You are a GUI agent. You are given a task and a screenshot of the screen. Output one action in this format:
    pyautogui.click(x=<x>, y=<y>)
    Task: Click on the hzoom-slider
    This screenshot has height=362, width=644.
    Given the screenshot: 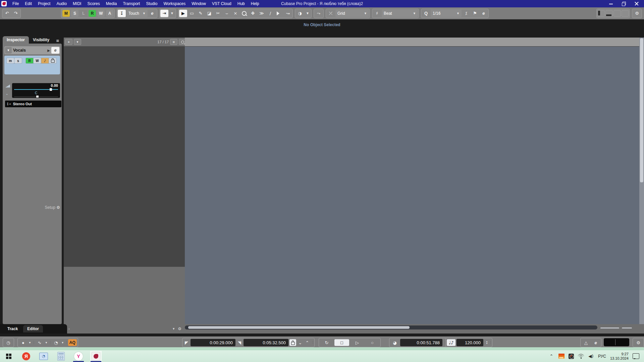 What is the action you would take?
    pyautogui.click(x=610, y=328)
    